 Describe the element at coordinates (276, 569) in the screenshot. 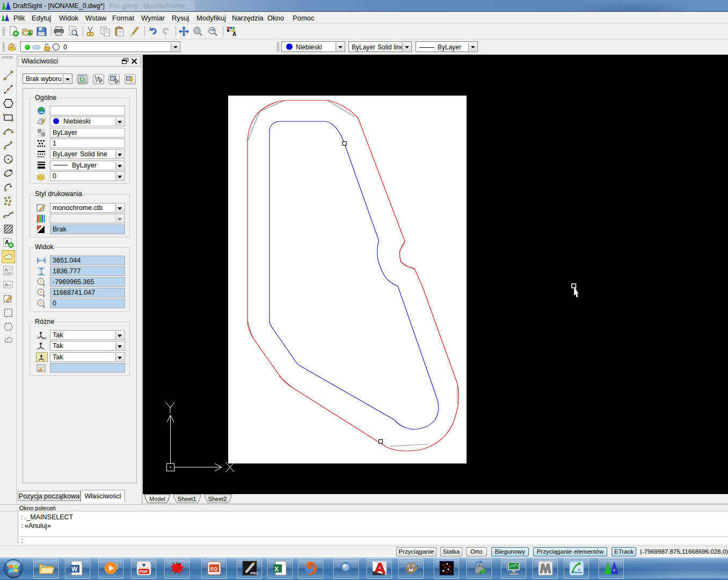

I see `svg-text: X` at that location.